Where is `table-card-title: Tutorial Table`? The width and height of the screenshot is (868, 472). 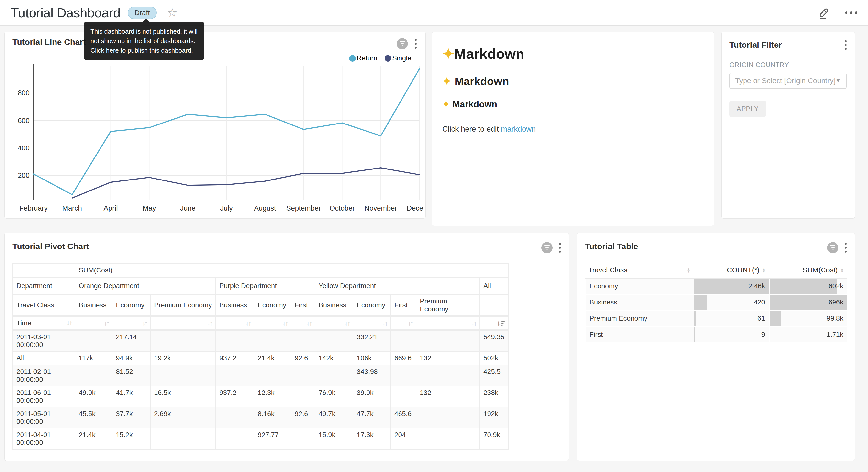
table-card-title: Tutorial Table is located at coordinates (612, 246).